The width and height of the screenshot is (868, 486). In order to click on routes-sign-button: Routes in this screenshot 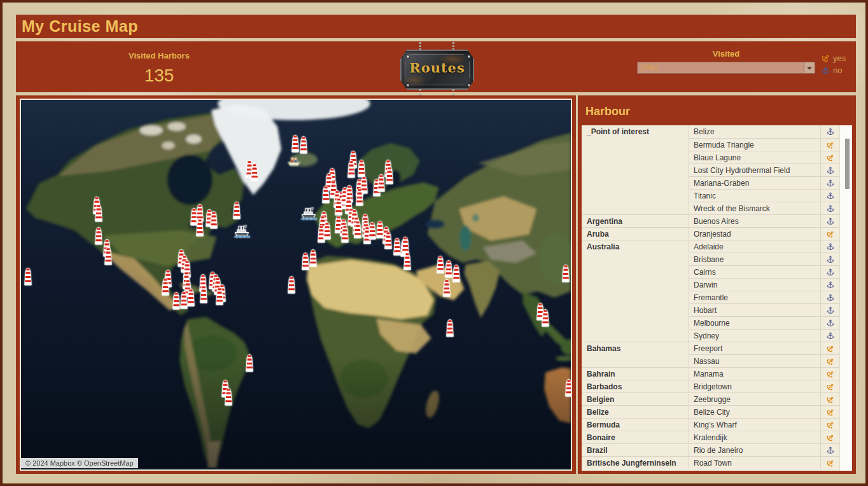, I will do `click(437, 71)`.